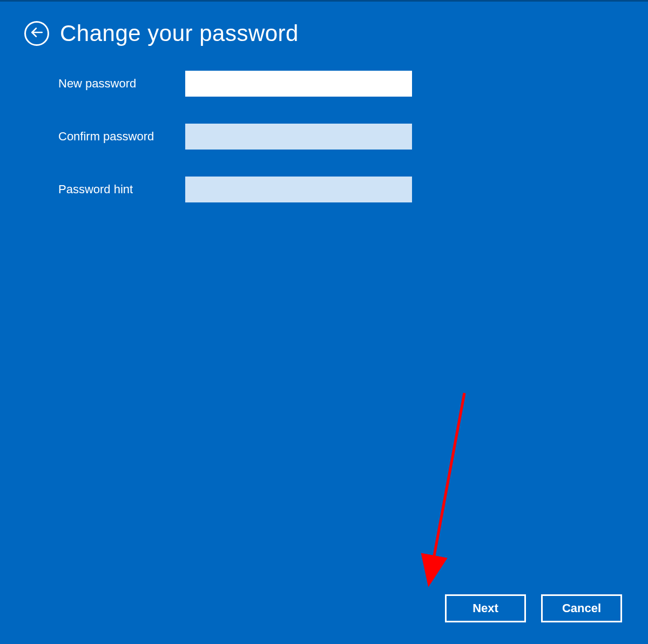 Image resolution: width=648 pixels, height=644 pixels. I want to click on next-button: Next, so click(485, 608).